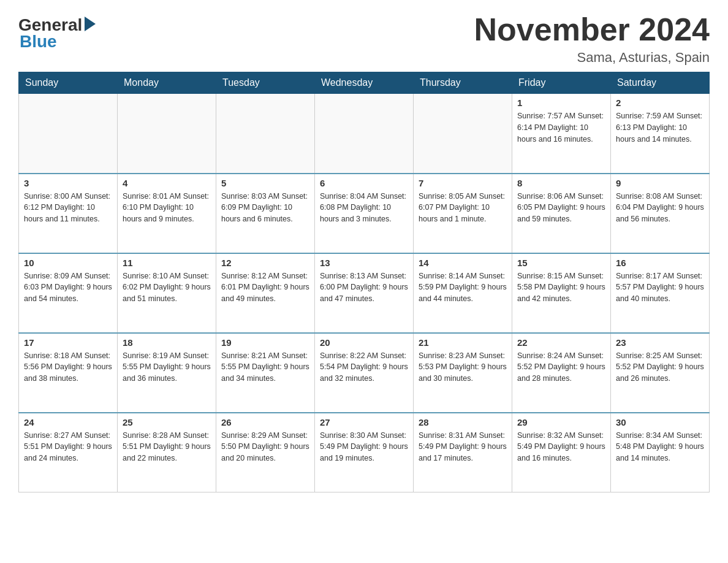 This screenshot has height=563, width=728. I want to click on calendar-week-row: 24Sunrise: 8:27 AM Sunset: 5:51 PM Dayli…, so click(364, 453).